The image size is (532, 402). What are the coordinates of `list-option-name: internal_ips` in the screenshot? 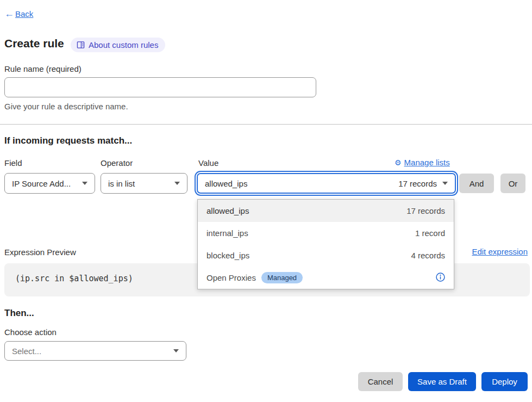 It's located at (227, 233).